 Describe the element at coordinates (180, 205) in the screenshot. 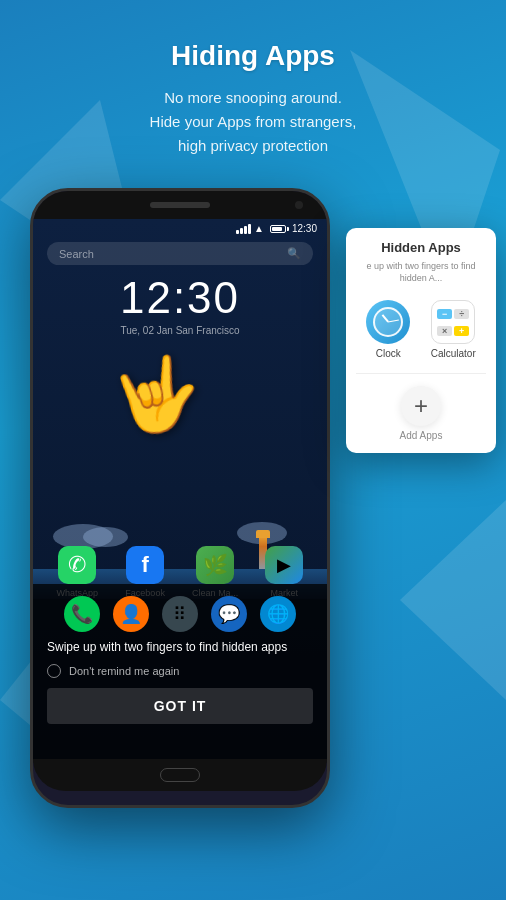

I see `phone-speaker` at that location.